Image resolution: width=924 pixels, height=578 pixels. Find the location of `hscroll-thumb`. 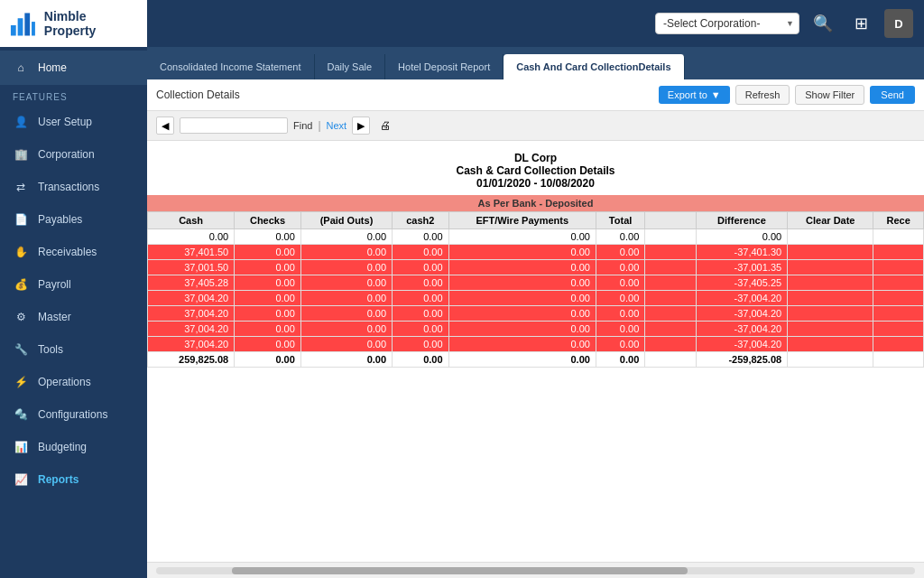

hscroll-thumb is located at coordinates (460, 571).